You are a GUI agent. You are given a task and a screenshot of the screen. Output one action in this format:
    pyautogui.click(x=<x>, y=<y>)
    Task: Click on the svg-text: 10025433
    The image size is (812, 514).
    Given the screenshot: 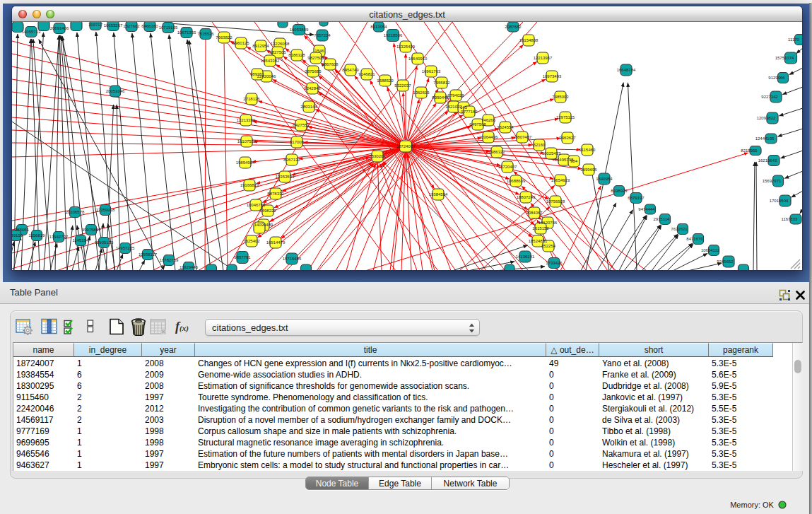 What is the action you would take?
    pyautogui.click(x=551, y=153)
    